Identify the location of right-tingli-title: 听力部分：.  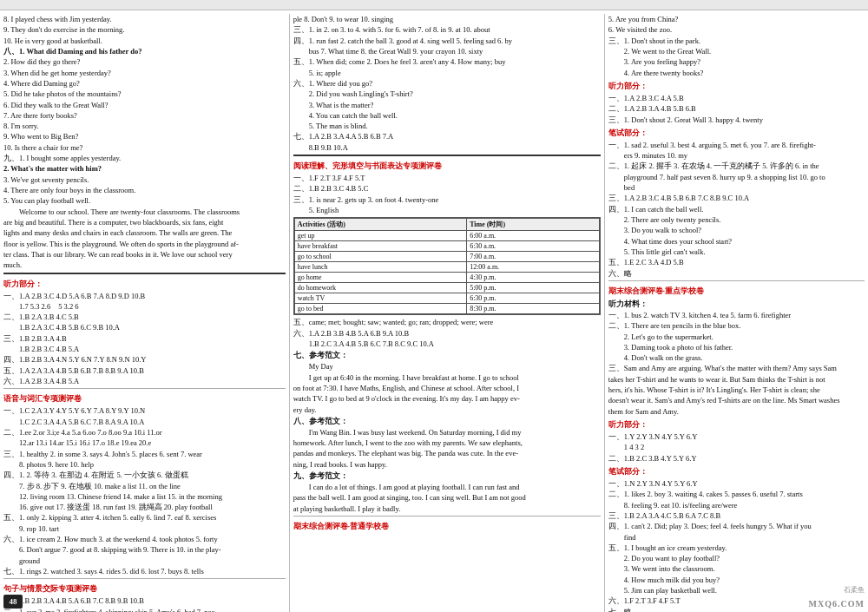
(736, 87).